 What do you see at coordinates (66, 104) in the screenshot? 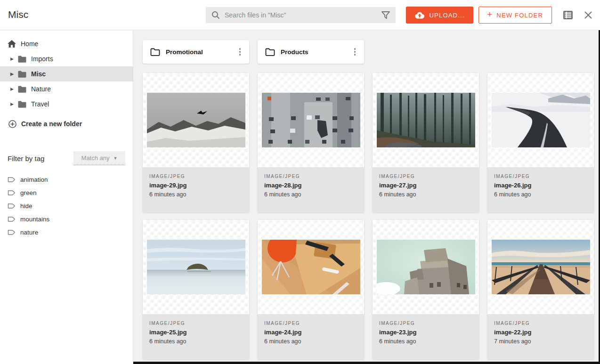
I see `sidebar-item-travel: ▶ Travel` at bounding box center [66, 104].